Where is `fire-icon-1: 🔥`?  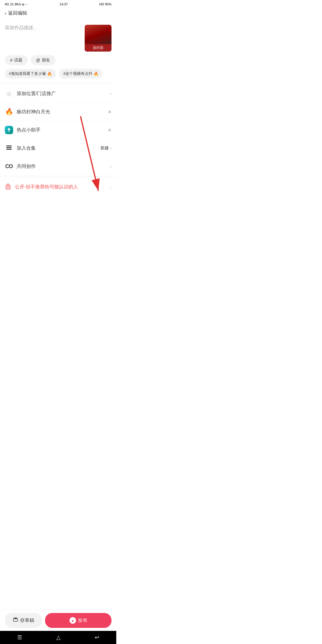 fire-icon-1: 🔥 is located at coordinates (96, 74).